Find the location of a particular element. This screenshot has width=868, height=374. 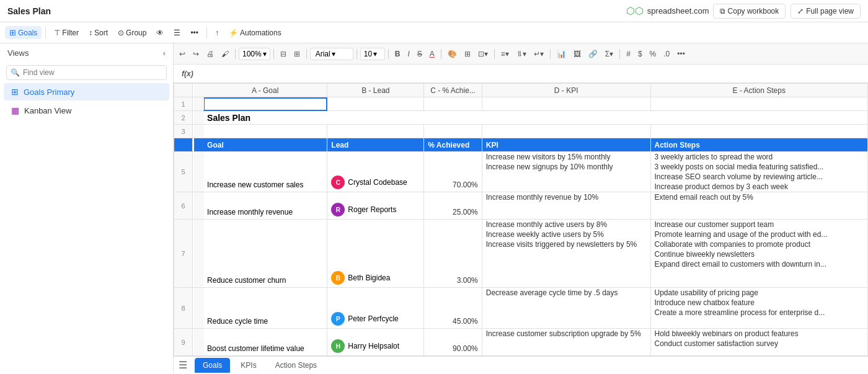

cell-d4-kpi: KPI is located at coordinates (566, 145).